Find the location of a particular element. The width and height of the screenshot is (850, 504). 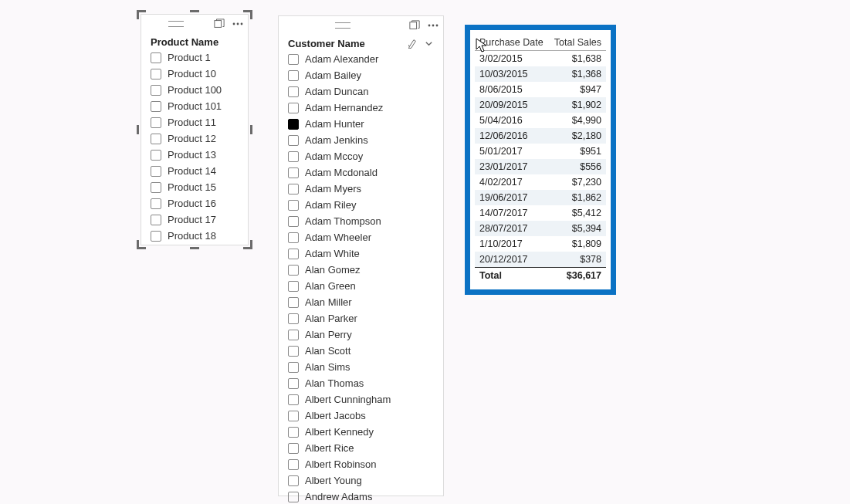

col-purchase-date: Purchase Date is located at coordinates (512, 43).